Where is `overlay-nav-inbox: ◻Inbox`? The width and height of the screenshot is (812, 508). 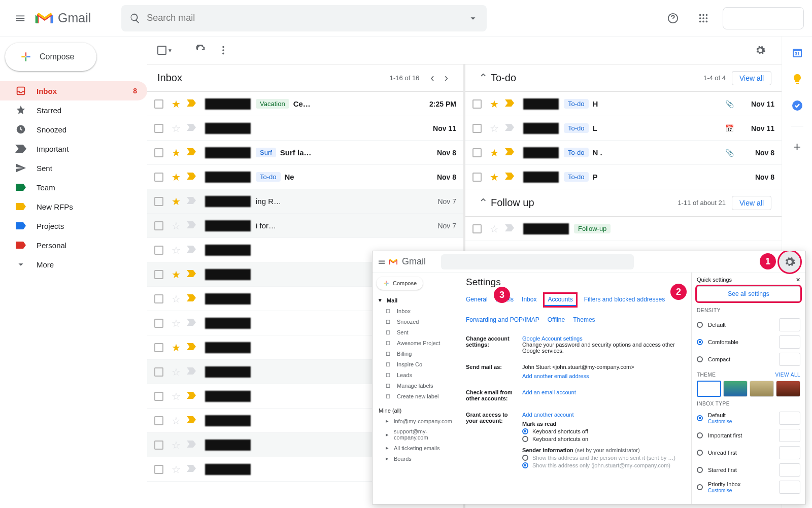
overlay-nav-inbox: ◻Inbox is located at coordinates (416, 311).